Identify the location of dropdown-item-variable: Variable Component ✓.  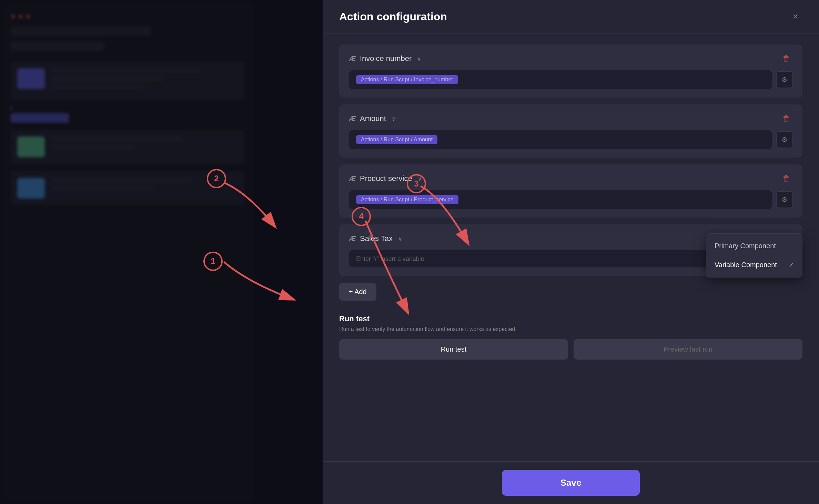
(754, 265).